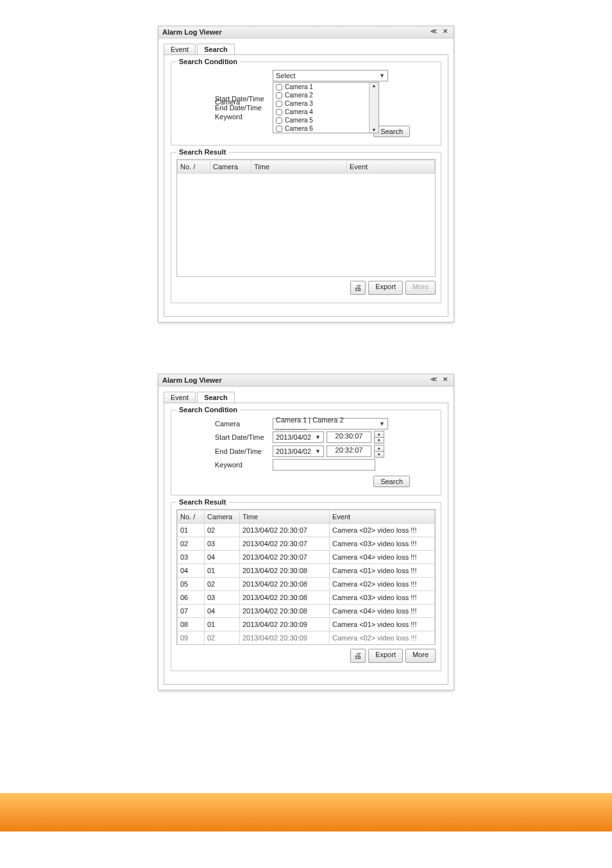 Image resolution: width=612 pixels, height=868 pixels. I want to click on search-condition-group: Search Condition Camera Select ▼ Camera …, so click(306, 104).